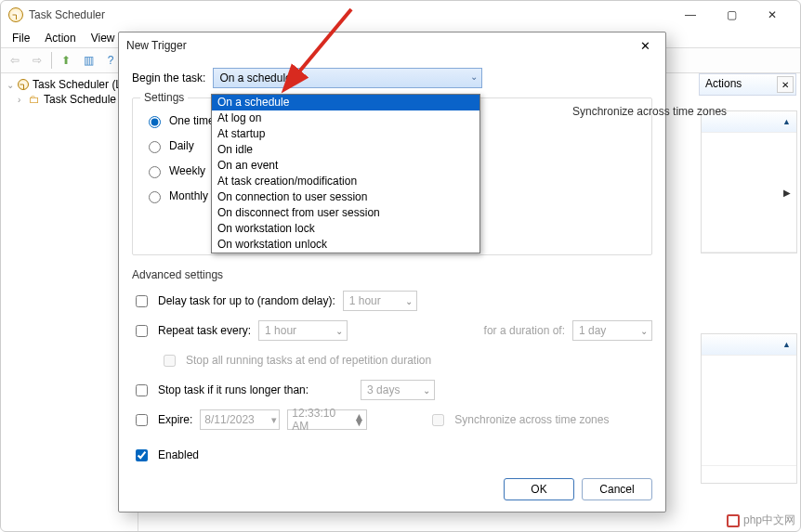 The image size is (801, 532). Describe the element at coordinates (392, 45) in the screenshot. I see `dialog-titlebar: New Trigger ✕` at that location.